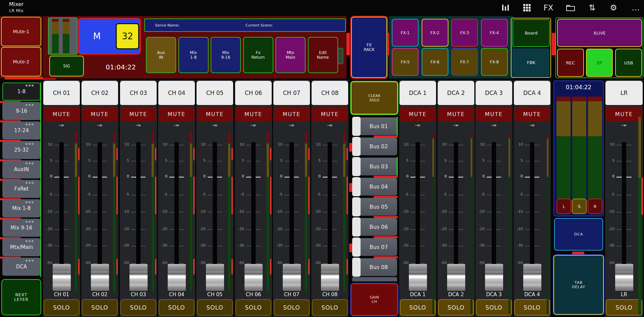 This screenshot has height=317, width=644. Describe the element at coordinates (109, 36) in the screenshot. I see `mono-select-button: M32` at that location.